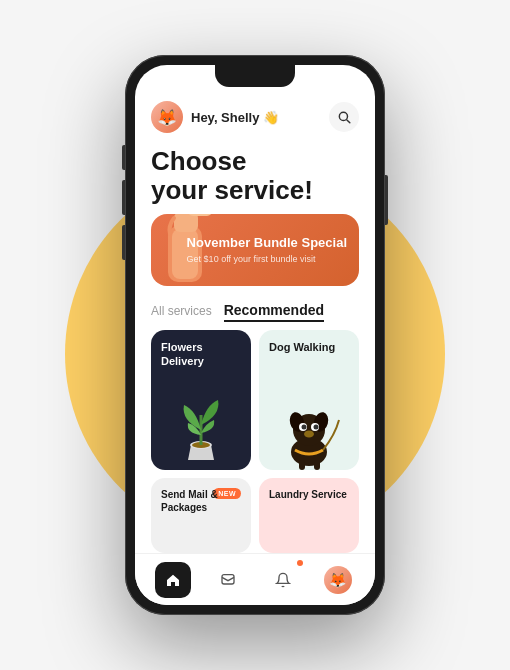 The height and width of the screenshot is (670, 510). Describe the element at coordinates (255, 162) in the screenshot. I see `hero-line1: Choose` at that location.